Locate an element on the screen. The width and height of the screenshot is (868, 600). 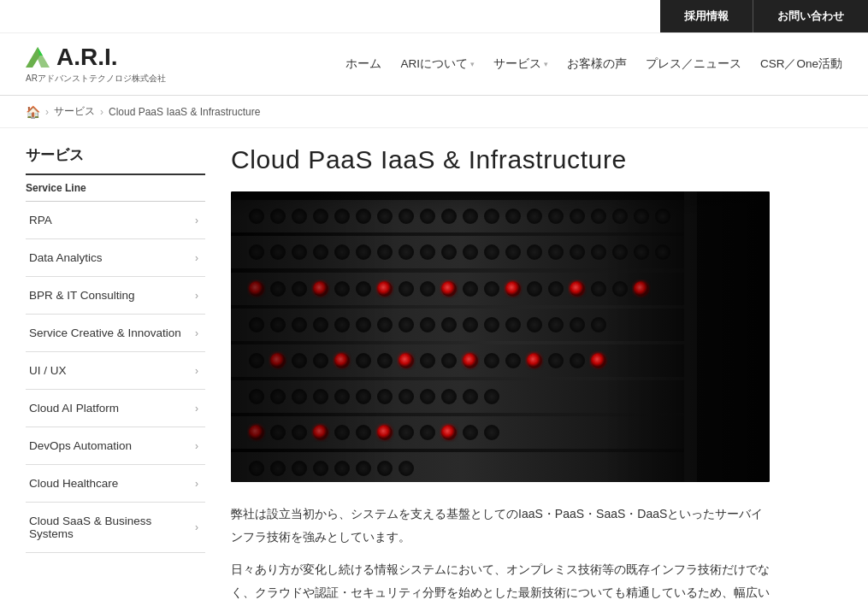
logo-subtitle: ARアドバンストテクノロジ株式会社 is located at coordinates (96, 79).